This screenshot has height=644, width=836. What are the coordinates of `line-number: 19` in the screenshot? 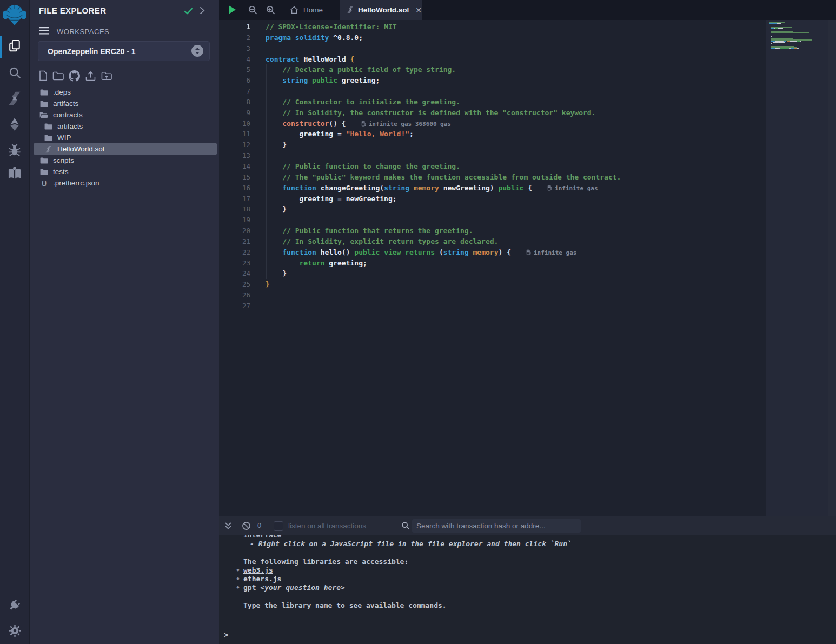 It's located at (235, 220).